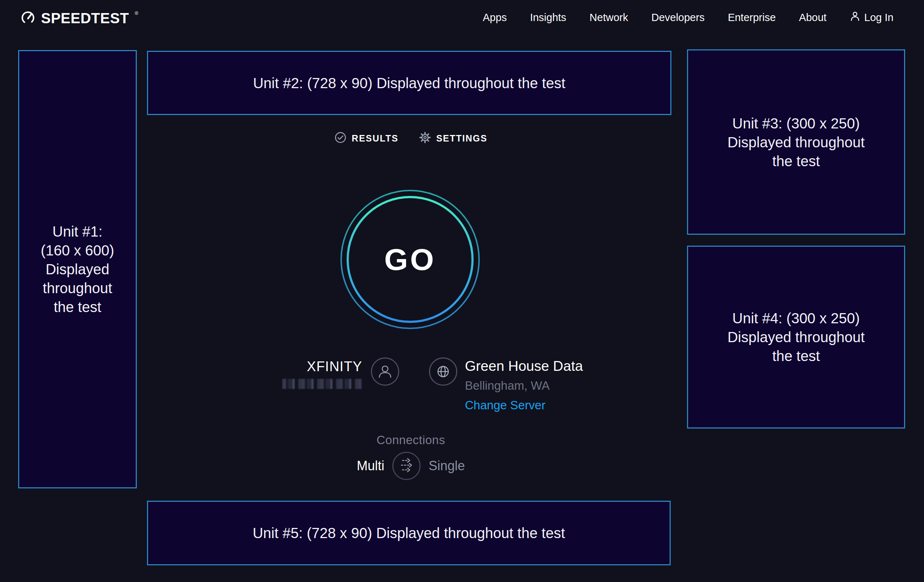  I want to click on multi-connection-arrows-icon, so click(406, 466).